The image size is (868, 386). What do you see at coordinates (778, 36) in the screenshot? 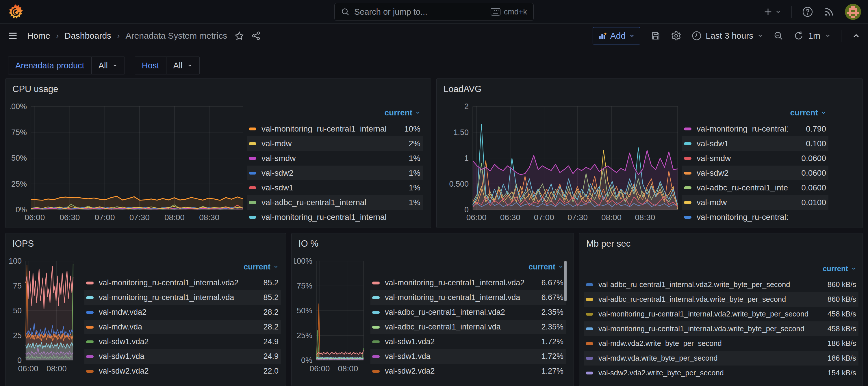
I see `zoom-out-icon` at bounding box center [778, 36].